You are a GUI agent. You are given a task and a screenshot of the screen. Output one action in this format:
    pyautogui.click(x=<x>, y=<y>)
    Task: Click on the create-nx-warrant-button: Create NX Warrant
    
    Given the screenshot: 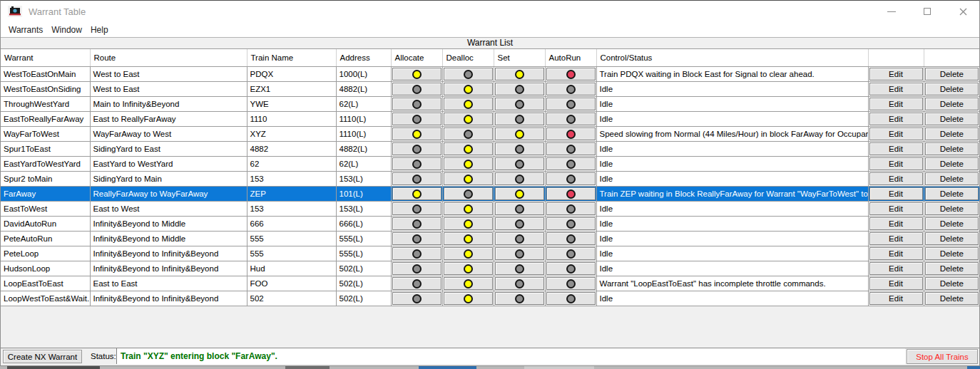 What is the action you would take?
    pyautogui.click(x=43, y=356)
    